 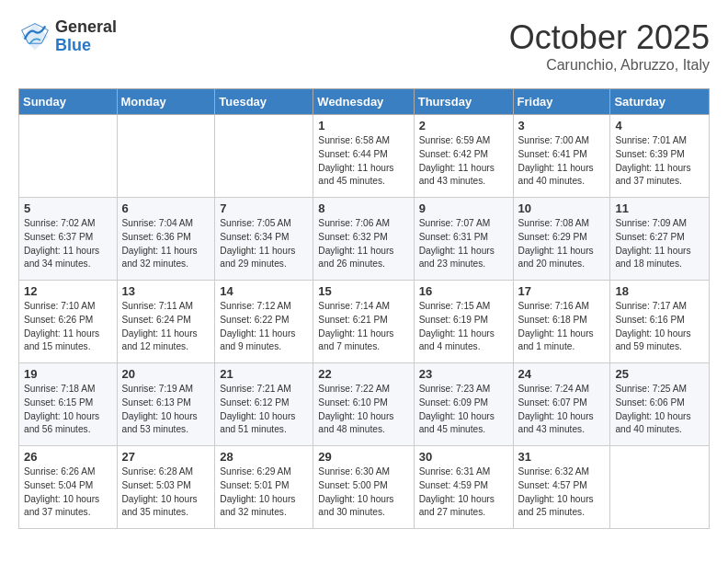 What do you see at coordinates (364, 322) in the screenshot?
I see `table-row: 15 Sunrise: 7:14 AMSunset: 6:21 PMDaylig…` at bounding box center [364, 322].